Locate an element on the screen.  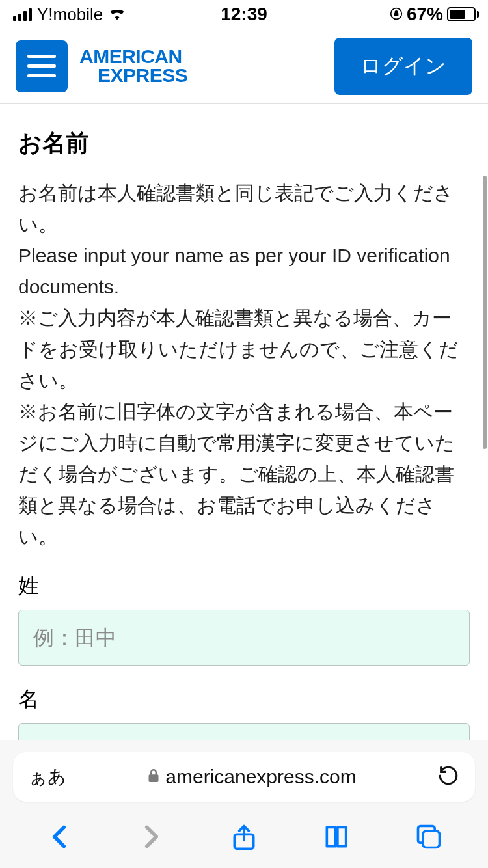
instruction-jp: お名前は本人確認書類と同じ表記でご入力ください。 is located at coordinates (244, 209).